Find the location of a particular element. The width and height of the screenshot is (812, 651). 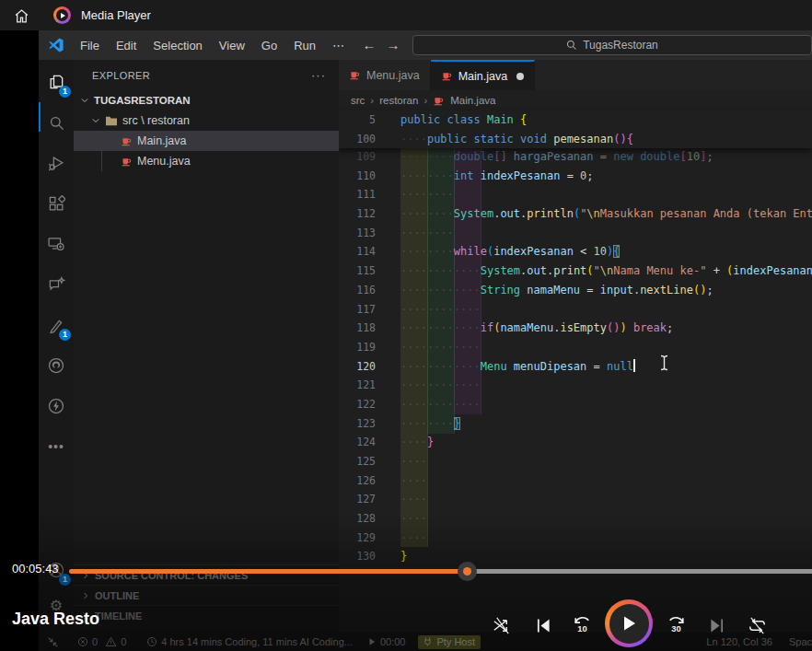

search-text: TugasRestoran is located at coordinates (621, 45).